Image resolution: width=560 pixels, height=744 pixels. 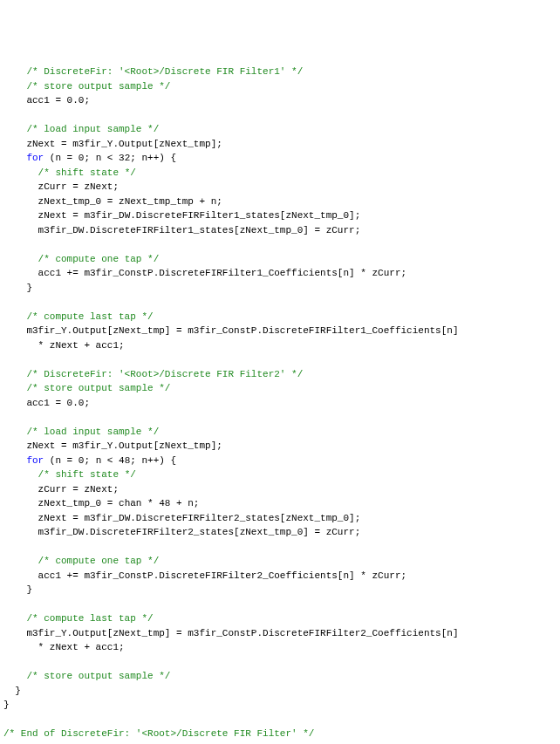 I want to click on code-line: zNext_tmp_0 = zNext_tmp_tmp + n;, so click(x=280, y=202).